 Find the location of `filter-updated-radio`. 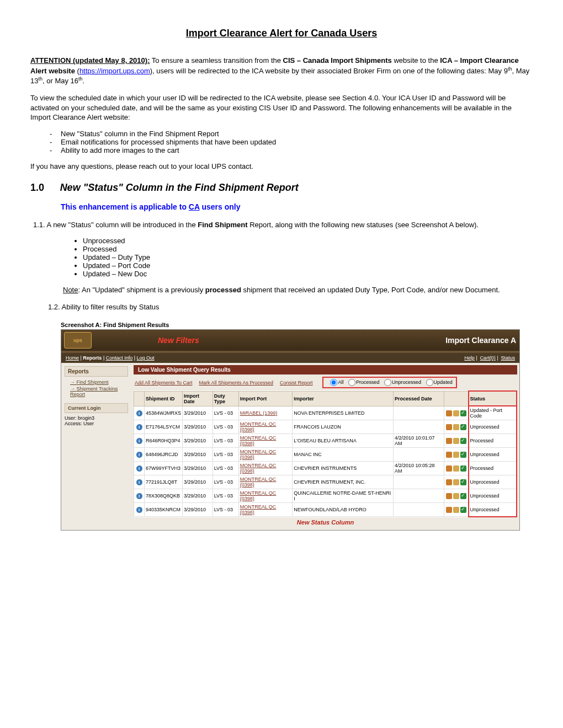

filter-updated-radio is located at coordinates (429, 383).